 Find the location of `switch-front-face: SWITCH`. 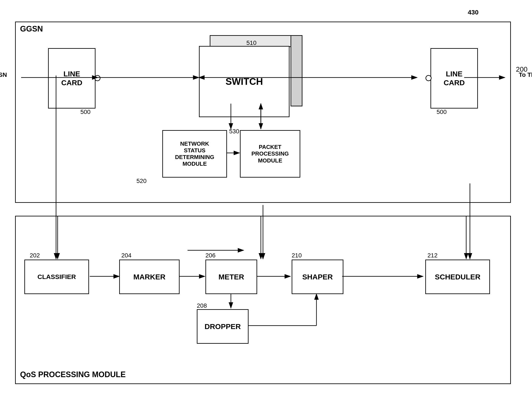

switch-front-face: SWITCH is located at coordinates (244, 81).